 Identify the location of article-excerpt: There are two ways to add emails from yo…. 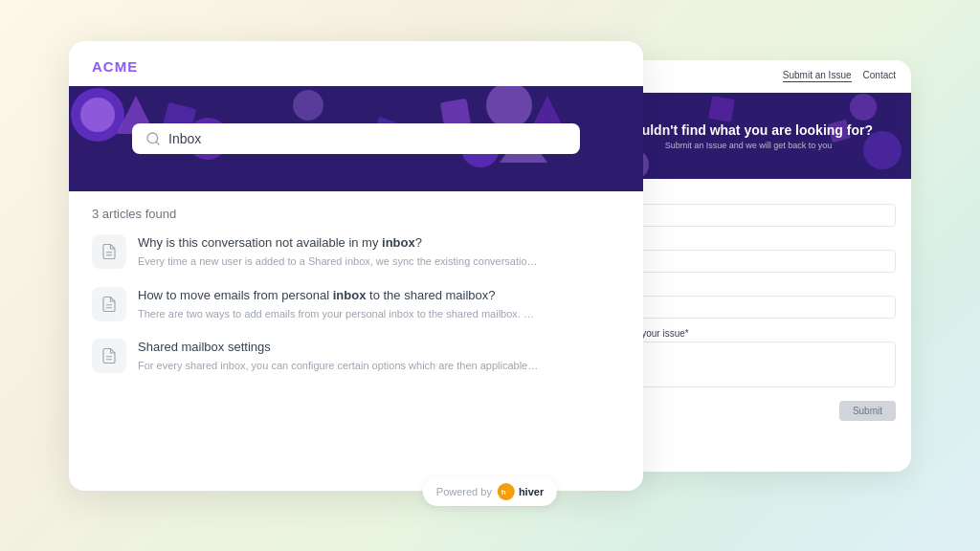
(339, 314).